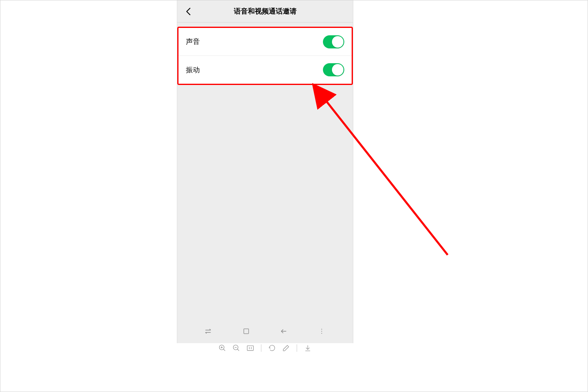 This screenshot has height=392, width=588. I want to click on zoom-out-icon, so click(236, 348).